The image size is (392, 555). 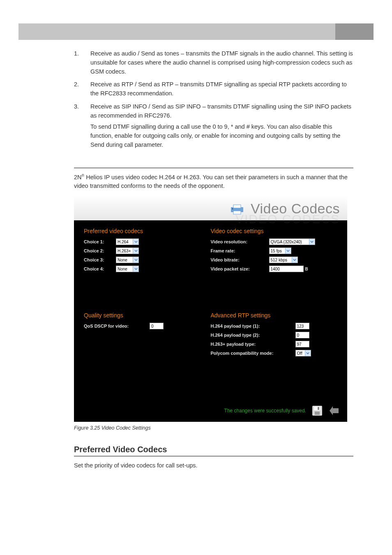 I want to click on quality-settings-section: Quality settings QoS DSCP for video: 0, so click(x=147, y=349).